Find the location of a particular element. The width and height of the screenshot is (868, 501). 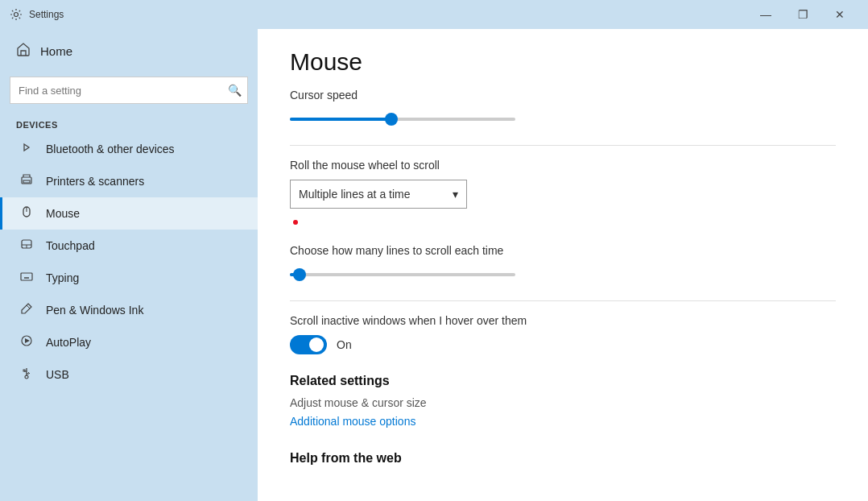

roll-label: Roll the mouse wheel to scroll is located at coordinates (563, 165).